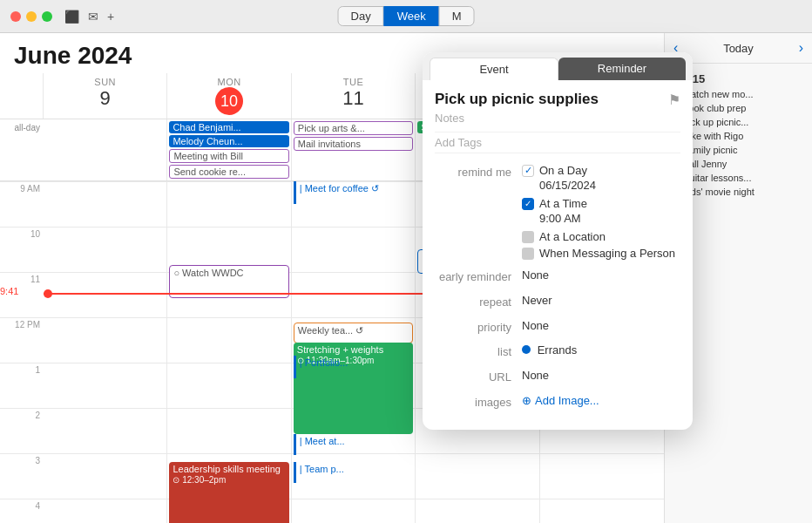 The height and width of the screenshot is (523, 812). I want to click on time-1pm: 1, so click(22, 385).